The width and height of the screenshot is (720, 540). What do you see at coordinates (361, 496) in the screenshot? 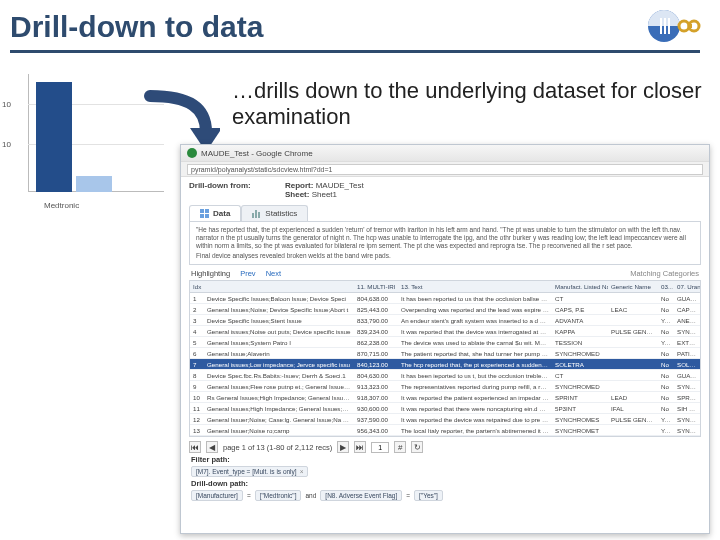
I see `drill-chip: [N8. Adverse Event Flag]` at bounding box center [361, 496].